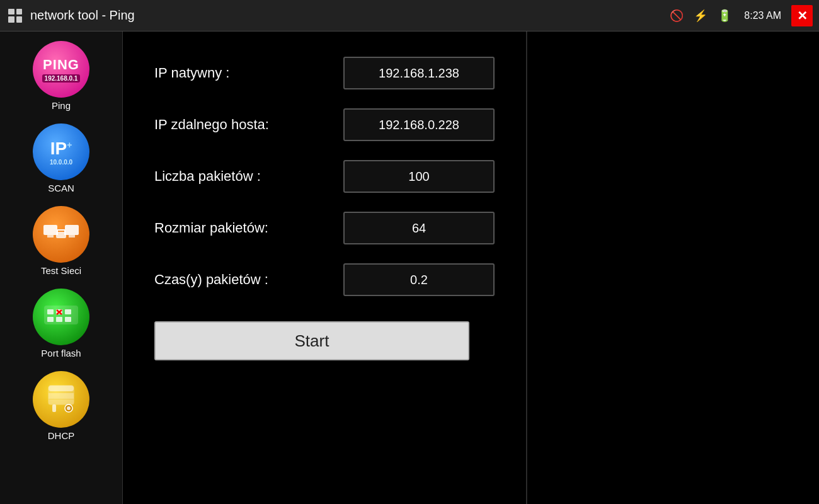 The width and height of the screenshot is (819, 504). What do you see at coordinates (677, 16) in the screenshot?
I see `signal-blocked-icon: 🚫` at bounding box center [677, 16].